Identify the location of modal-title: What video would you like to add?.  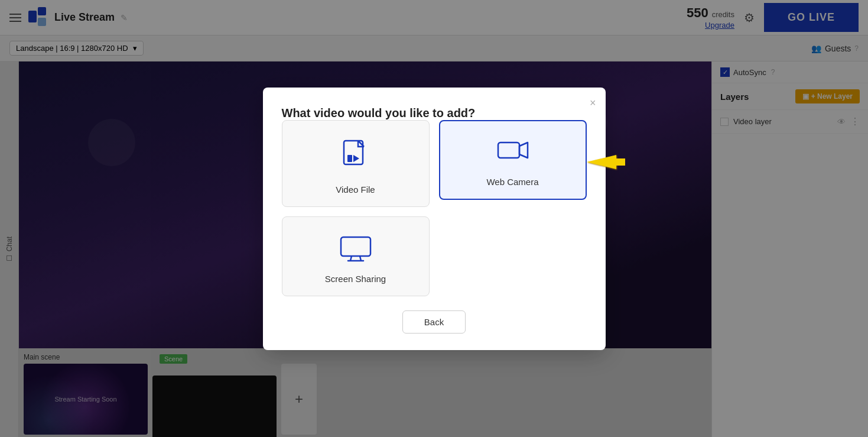
(379, 113).